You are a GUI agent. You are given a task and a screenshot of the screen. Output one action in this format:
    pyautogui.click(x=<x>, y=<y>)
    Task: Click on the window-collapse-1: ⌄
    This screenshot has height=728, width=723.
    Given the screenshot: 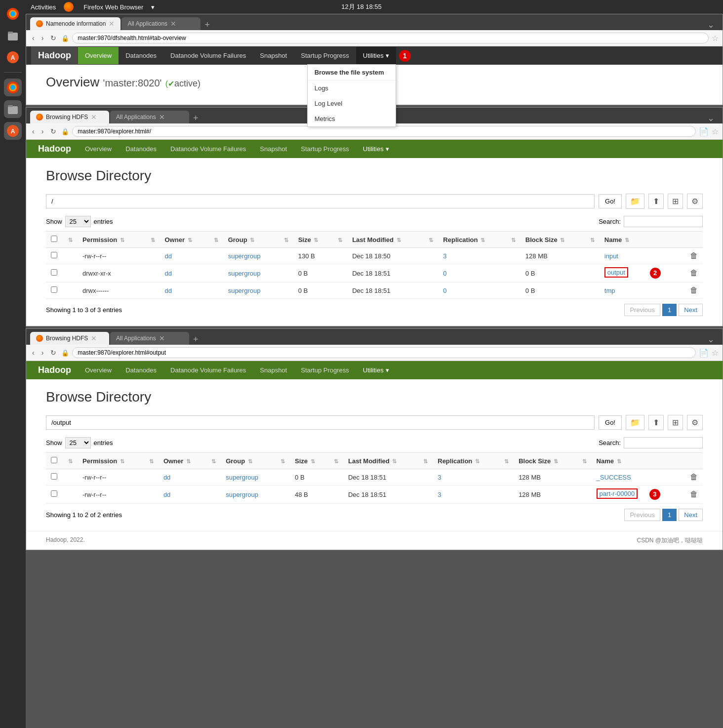 What is the action you would take?
    pyautogui.click(x=466, y=25)
    